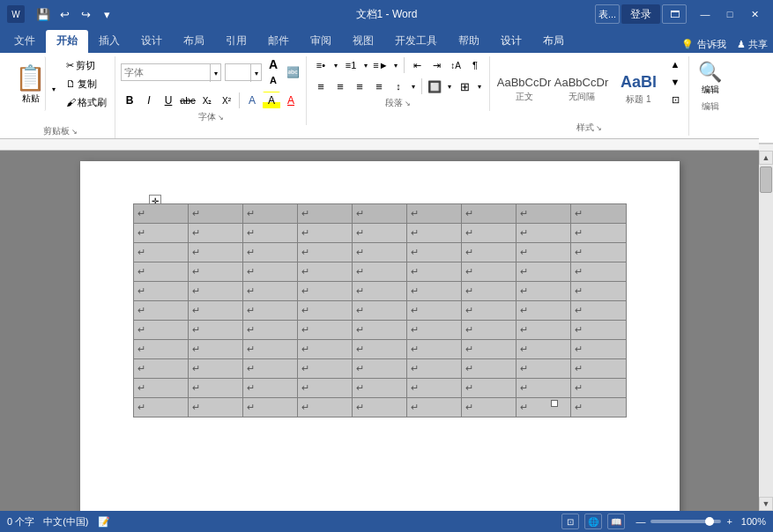 This screenshot has width=773, height=532. Describe the element at coordinates (351, 65) in the screenshot. I see `numbering-button: ≡1` at that location.